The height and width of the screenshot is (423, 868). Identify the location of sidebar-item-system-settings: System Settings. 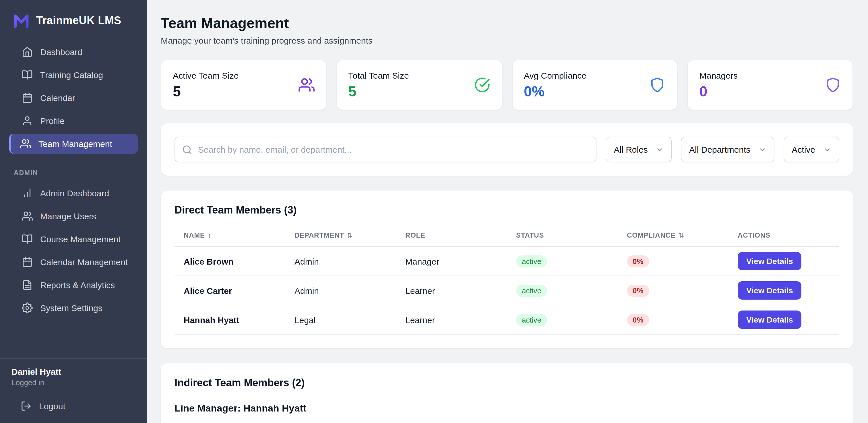
(73, 308).